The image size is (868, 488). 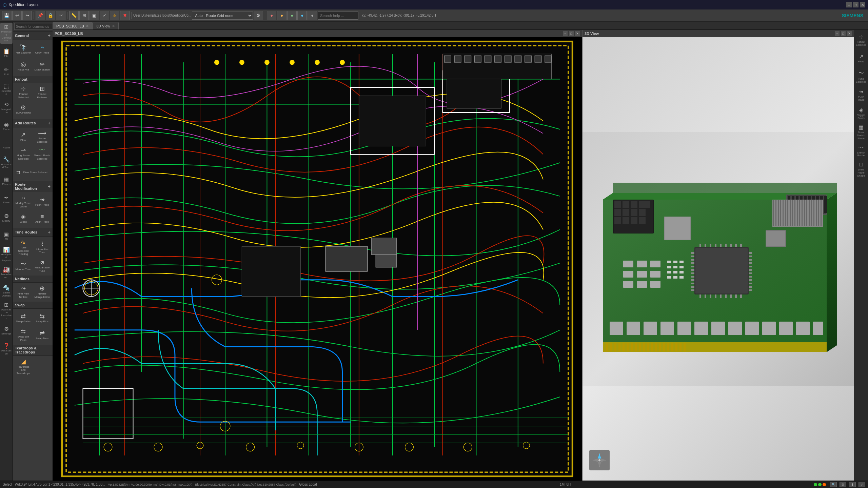 I want to click on tab-3d: 3D View ✕, so click(x=106, y=26).